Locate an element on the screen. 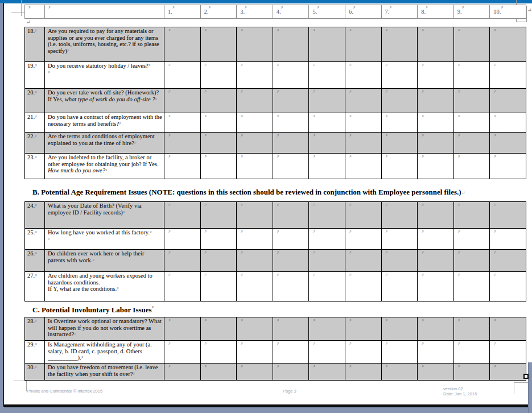 This screenshot has height=413, width=532. question-text-cell: Are children and young workers exposed t… is located at coordinates (105, 287).